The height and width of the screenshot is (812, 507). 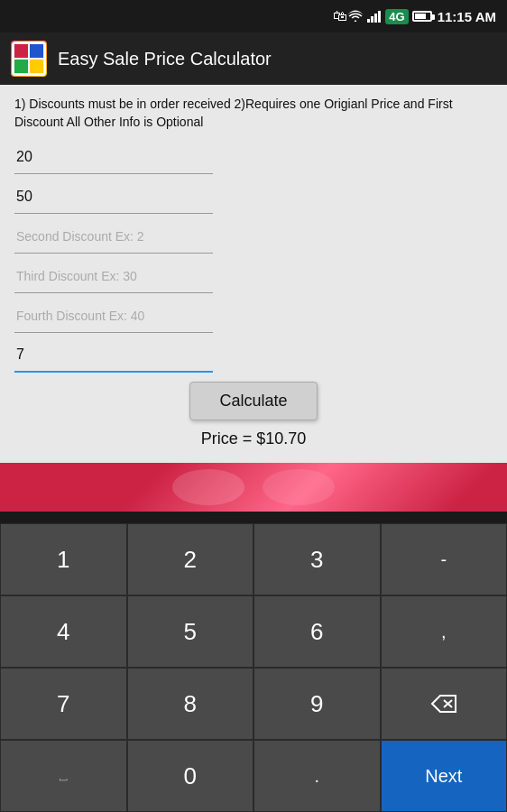 What do you see at coordinates (254, 487) in the screenshot?
I see `ad-image` at bounding box center [254, 487].